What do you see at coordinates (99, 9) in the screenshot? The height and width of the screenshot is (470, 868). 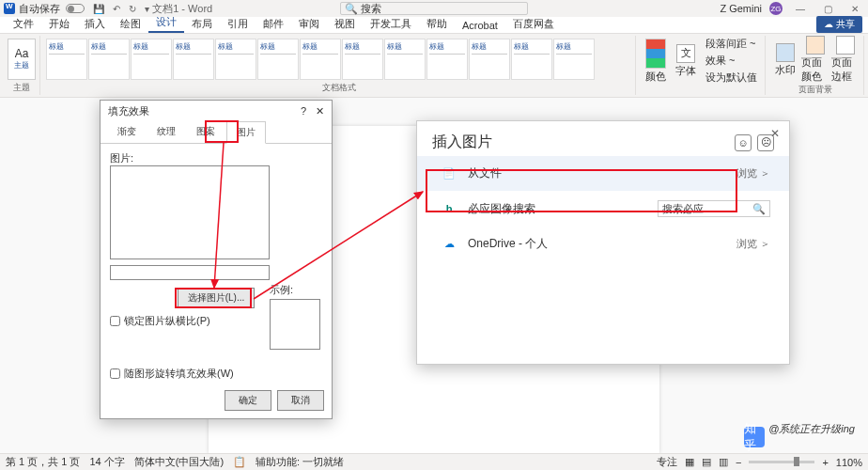 I see `save-icon: 💾` at bounding box center [99, 9].